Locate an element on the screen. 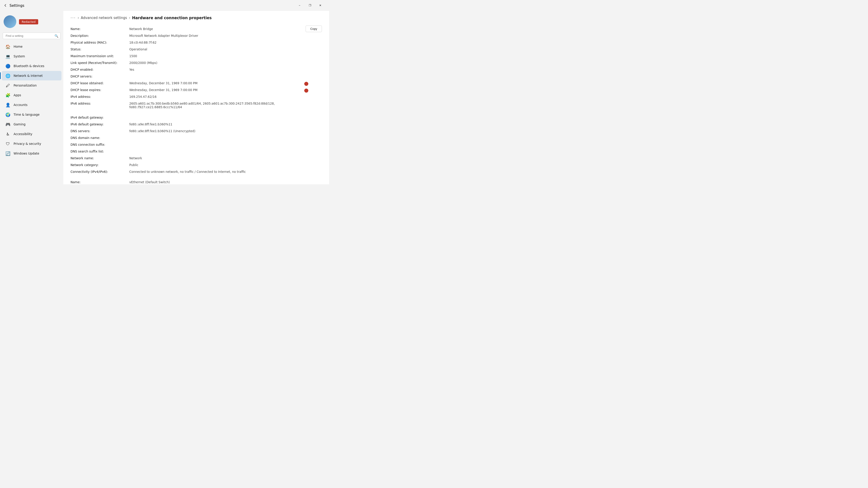 The image size is (868, 488). properties-container: Name: Network Bridge Description: Micros… is located at coordinates (196, 105).